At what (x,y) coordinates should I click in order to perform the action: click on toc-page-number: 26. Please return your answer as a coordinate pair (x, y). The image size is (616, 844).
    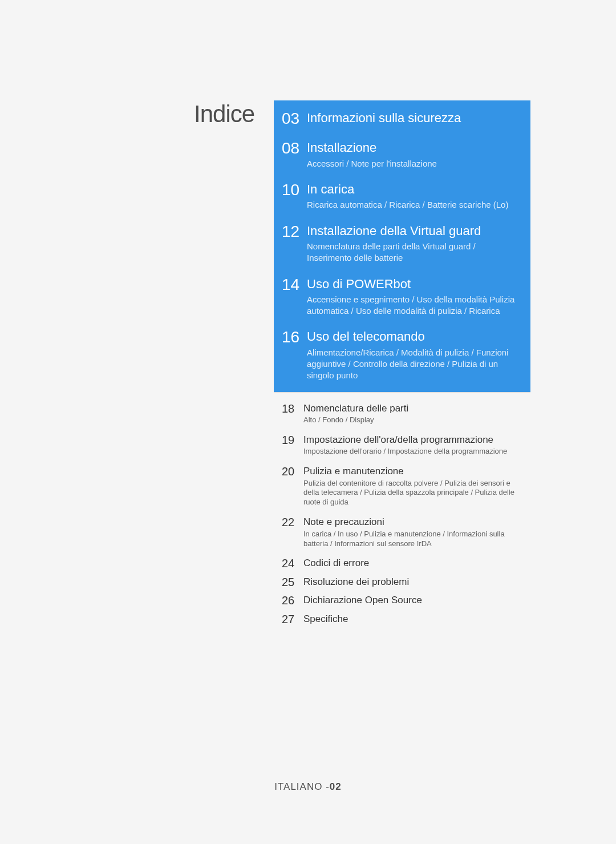
    Looking at the image, I should click on (293, 601).